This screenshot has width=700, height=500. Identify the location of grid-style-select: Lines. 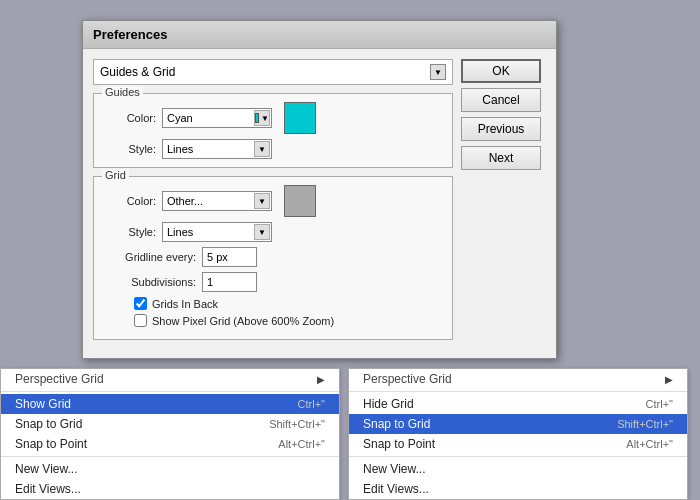
(217, 232).